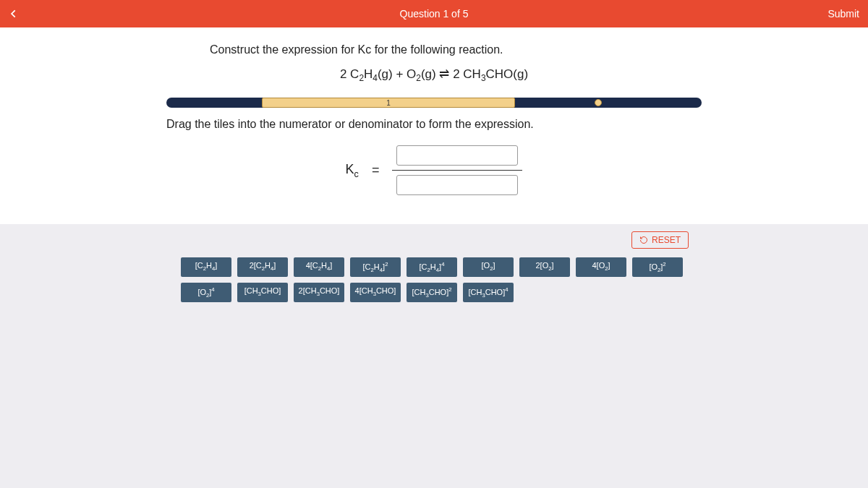 The height and width of the screenshot is (488, 868). Describe the element at coordinates (456, 50) in the screenshot. I see `instruction-primary: Construct the expression for Kc for the …` at that location.